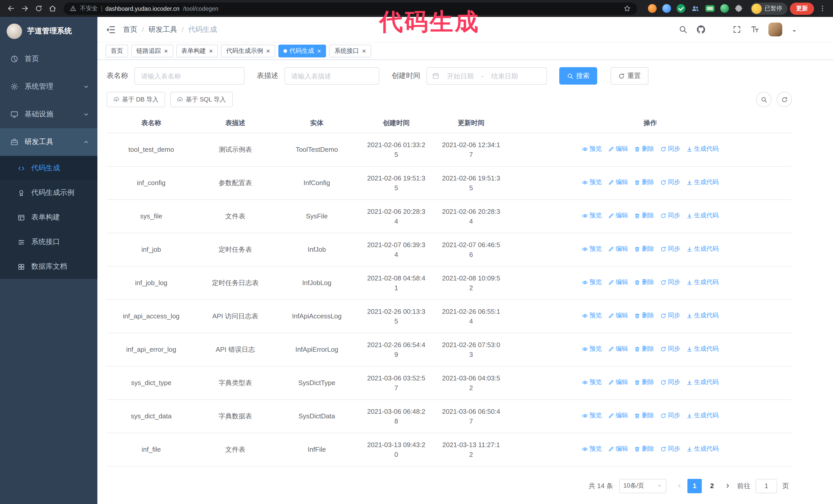 The image size is (833, 504). I want to click on toggle-search-button, so click(764, 99).